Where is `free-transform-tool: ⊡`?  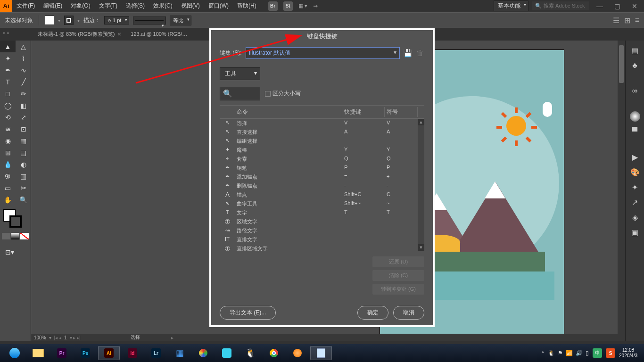
free-transform-tool: ⊡ is located at coordinates (24, 129).